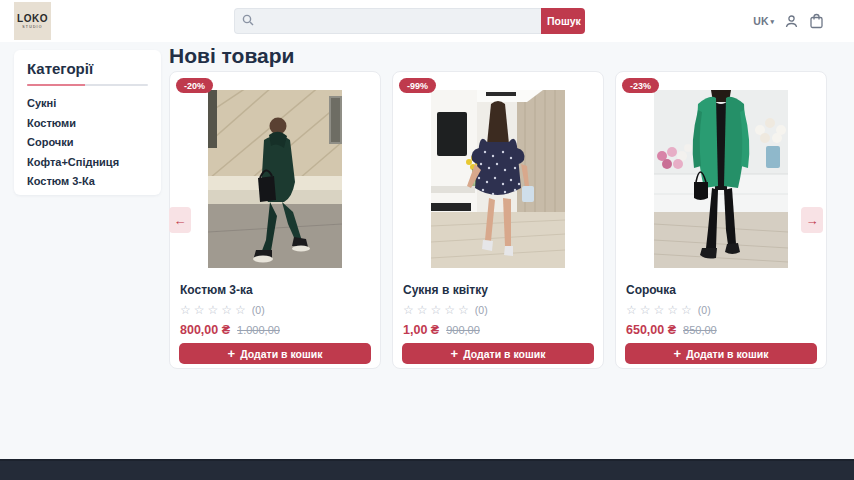 The height and width of the screenshot is (480, 854). Describe the element at coordinates (88, 143) in the screenshot. I see `sidebar-item-sorochky: Сорочки` at that location.